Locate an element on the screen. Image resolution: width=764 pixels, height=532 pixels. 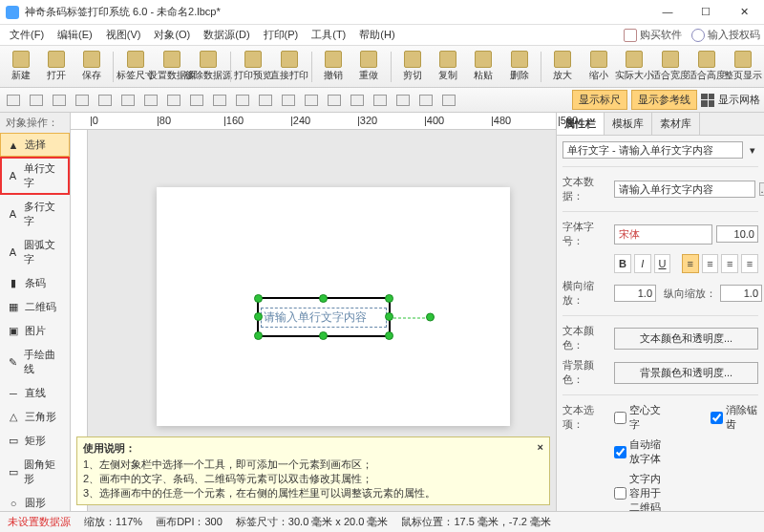
bold-button: B is located at coordinates (623, 264).